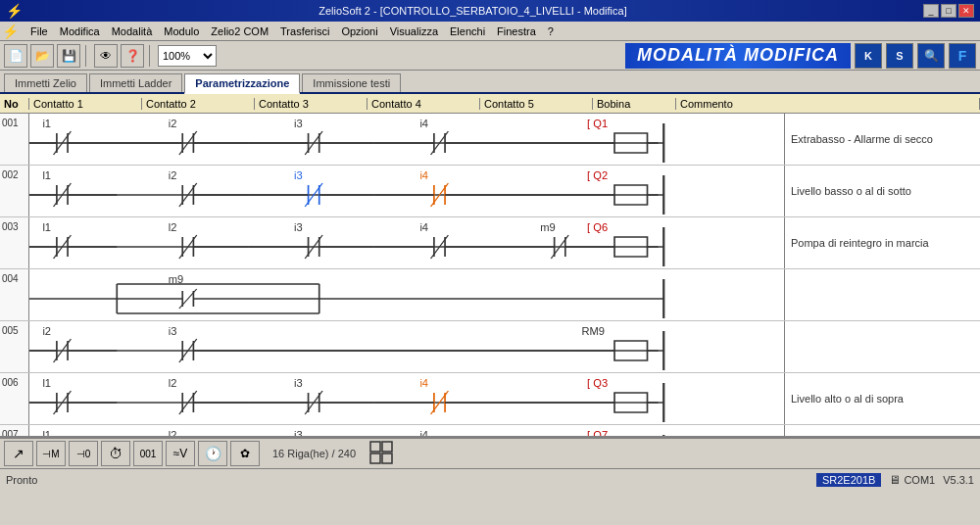  I want to click on maximize-button: □, so click(949, 11).